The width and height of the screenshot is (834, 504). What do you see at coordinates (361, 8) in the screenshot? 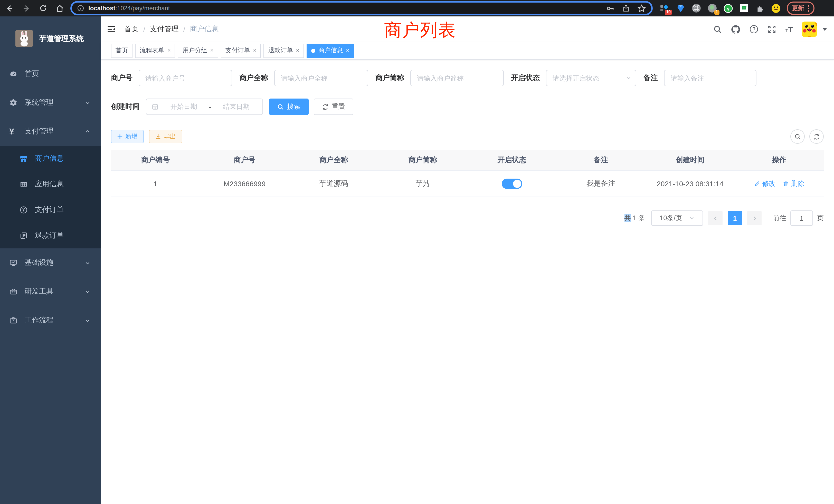
I see `url-bar: localhost:1024/pay/merchant` at bounding box center [361, 8].